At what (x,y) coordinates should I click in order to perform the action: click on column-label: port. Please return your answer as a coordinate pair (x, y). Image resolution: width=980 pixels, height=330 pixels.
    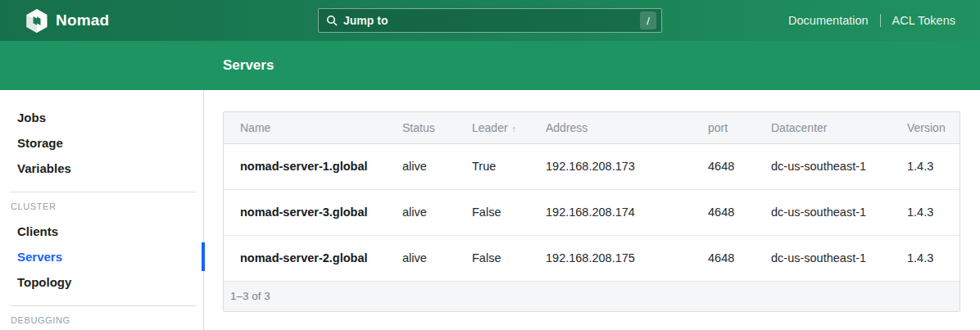
    Looking at the image, I should click on (718, 128).